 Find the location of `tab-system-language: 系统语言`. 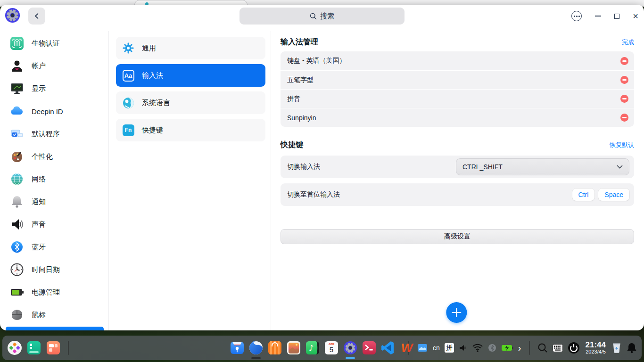

tab-system-language: 系统语言 is located at coordinates (190, 103).